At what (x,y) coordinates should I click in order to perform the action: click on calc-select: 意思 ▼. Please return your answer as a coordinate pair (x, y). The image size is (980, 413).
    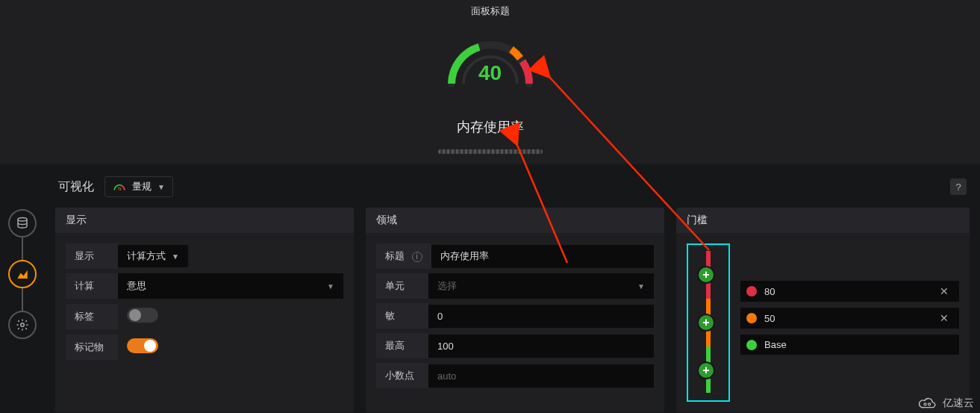
    Looking at the image, I should click on (231, 286).